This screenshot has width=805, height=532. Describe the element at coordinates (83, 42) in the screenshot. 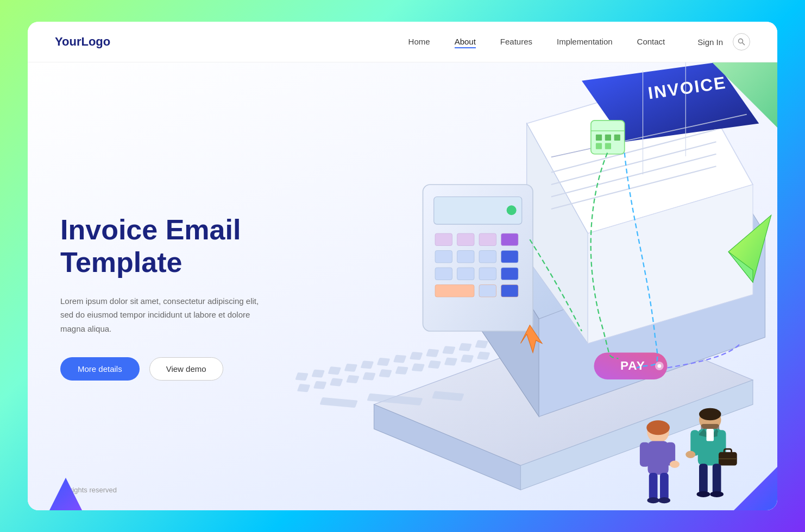

I see `logo: YourLogo` at that location.